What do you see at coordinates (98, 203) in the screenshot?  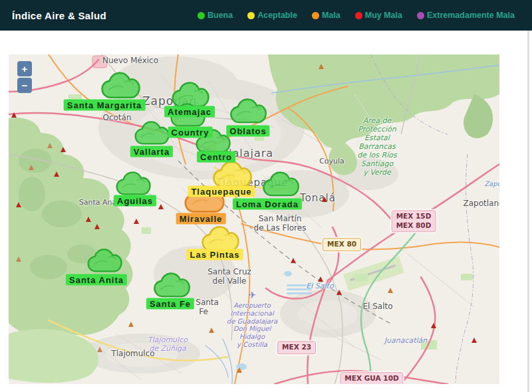 I see `map-place-label: Santa Ana` at bounding box center [98, 203].